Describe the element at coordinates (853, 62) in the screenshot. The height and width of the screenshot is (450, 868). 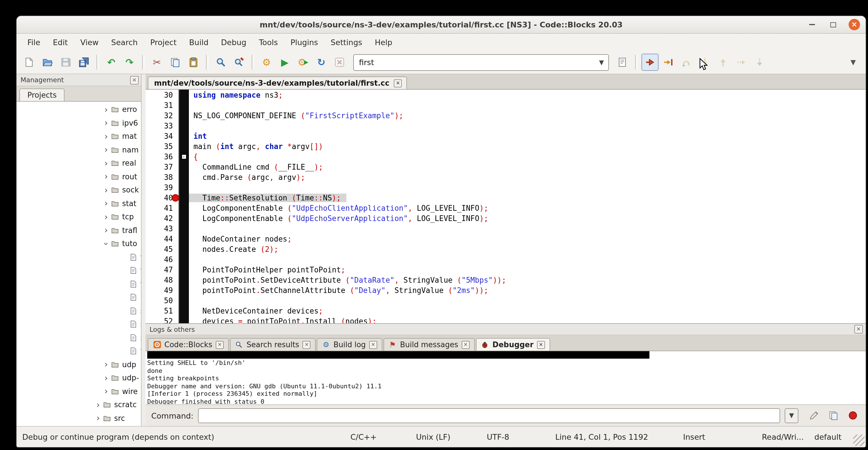
I see `toolbar-overflow-button: ▼` at that location.